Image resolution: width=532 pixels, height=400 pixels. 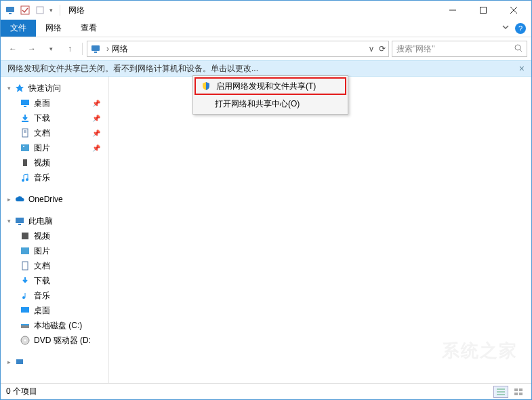 What do you see at coordinates (42, 133) in the screenshot?
I see `tree-label: 文档` at bounding box center [42, 133].